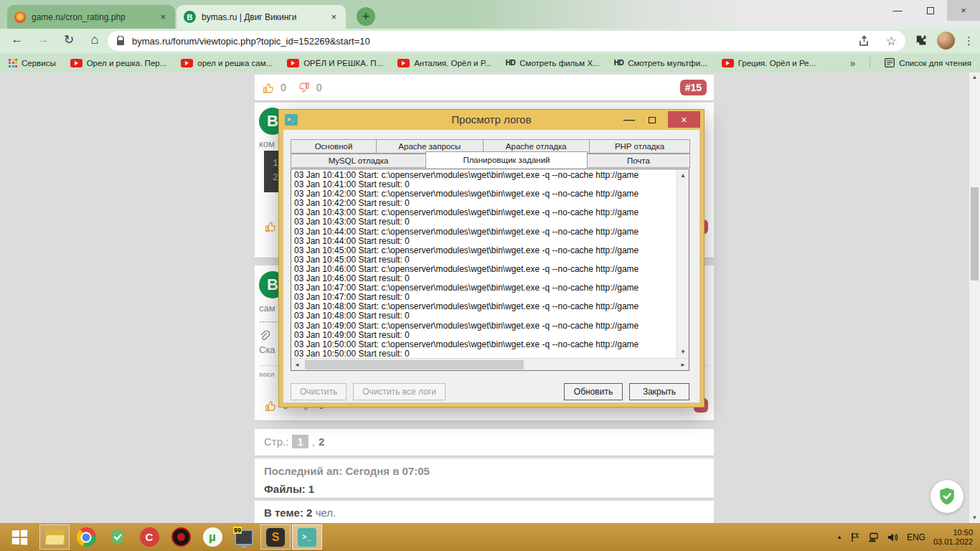 The width and height of the screenshot is (980, 551). Describe the element at coordinates (91, 17) in the screenshot. I see `browser-tab-game: game.ru/cron_rating.php ×` at that location.